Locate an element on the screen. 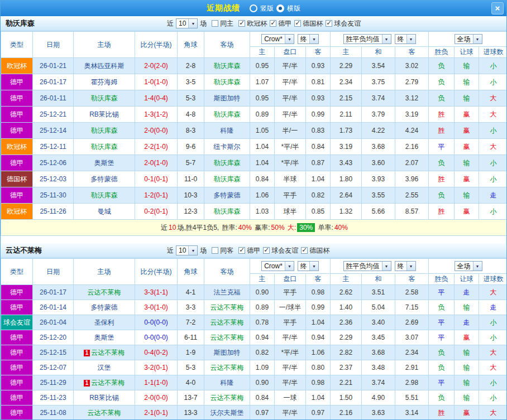 The width and height of the screenshot is (507, 420). home-team-cell: 曼城 is located at coordinates (104, 212).